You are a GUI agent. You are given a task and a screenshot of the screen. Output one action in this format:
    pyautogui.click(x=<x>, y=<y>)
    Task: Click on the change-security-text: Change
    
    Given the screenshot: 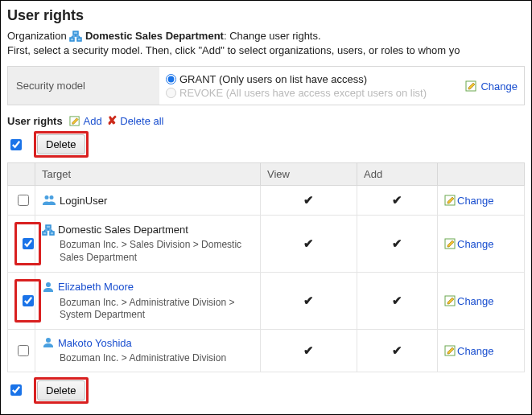 What is the action you would take?
    pyautogui.click(x=499, y=87)
    